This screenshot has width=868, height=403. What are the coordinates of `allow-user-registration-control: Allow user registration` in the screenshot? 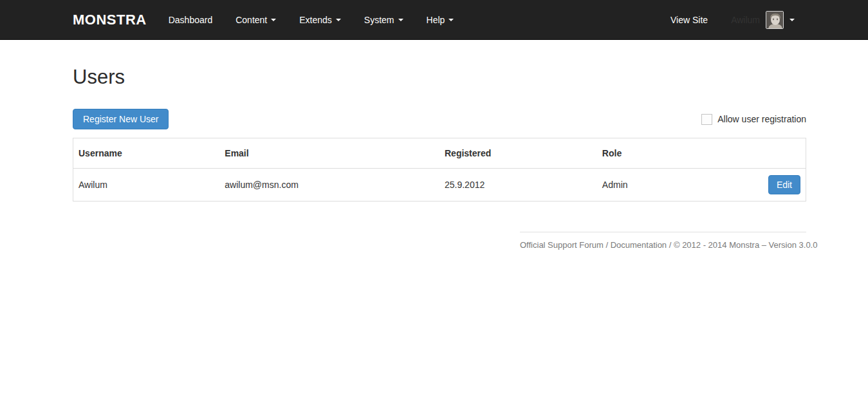 It's located at (754, 120).